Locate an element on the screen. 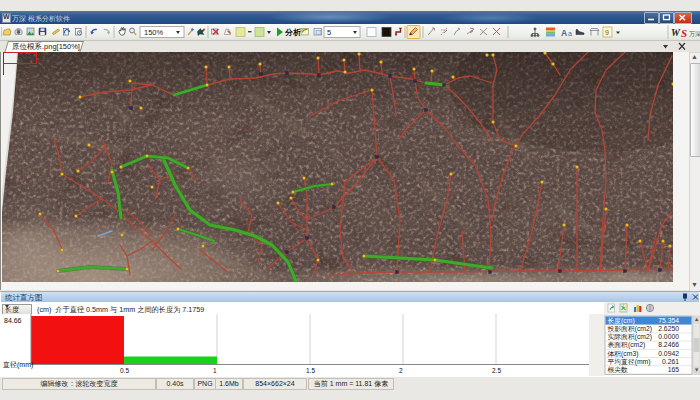 The image size is (700, 400). svg-text: 投影面积(cm2) is located at coordinates (630, 329).